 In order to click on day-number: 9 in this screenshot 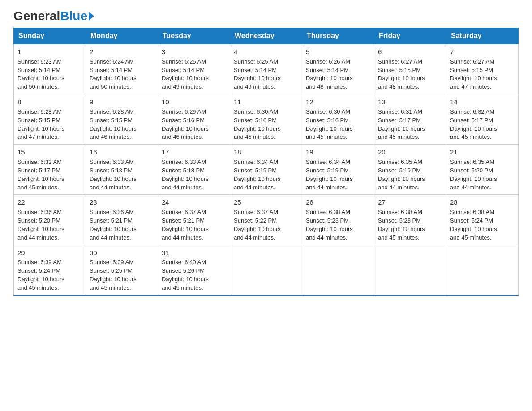, I will do `click(122, 102)`.